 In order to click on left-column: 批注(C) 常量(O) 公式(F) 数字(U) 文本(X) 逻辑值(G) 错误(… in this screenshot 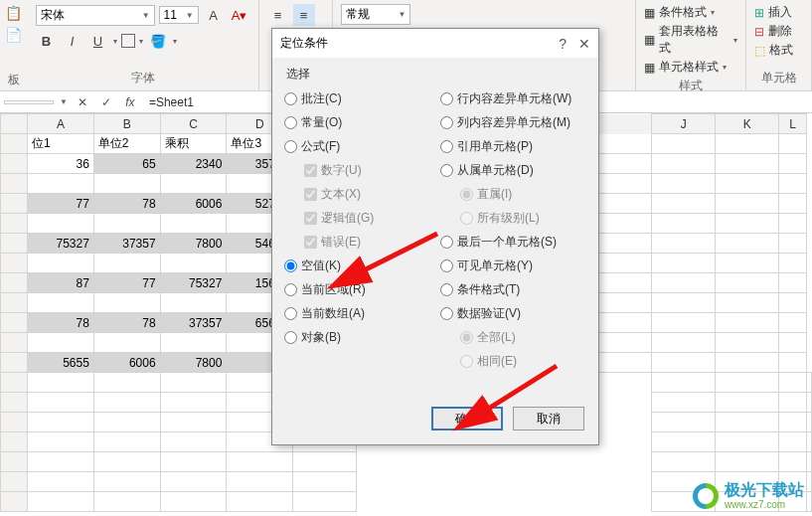, I will do `click(358, 234)`.